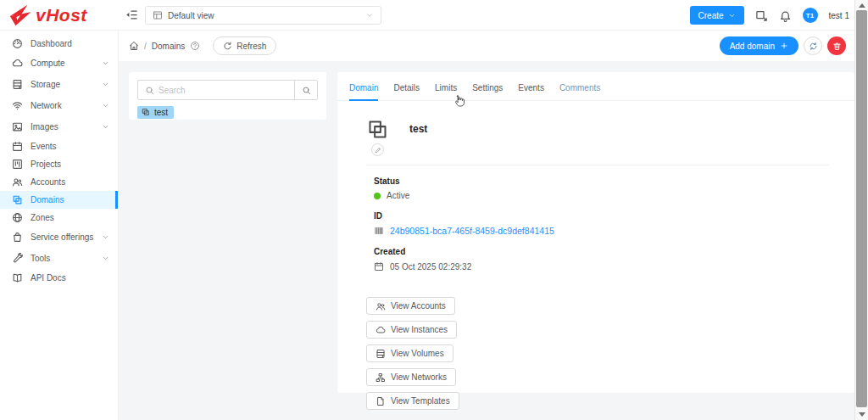 The width and height of the screenshot is (868, 420). Describe the element at coordinates (156, 112) in the screenshot. I see `tree-node: test` at that location.